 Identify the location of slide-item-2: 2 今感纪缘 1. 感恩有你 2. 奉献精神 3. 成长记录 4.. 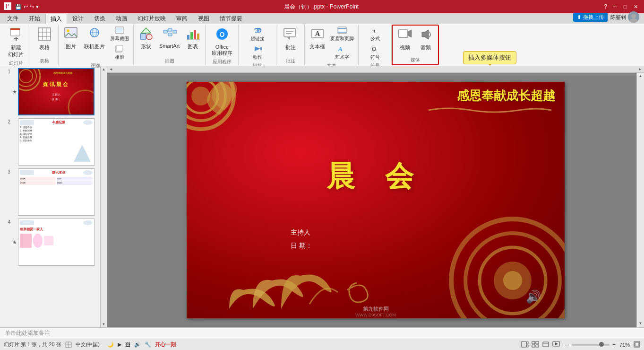
(50, 142).